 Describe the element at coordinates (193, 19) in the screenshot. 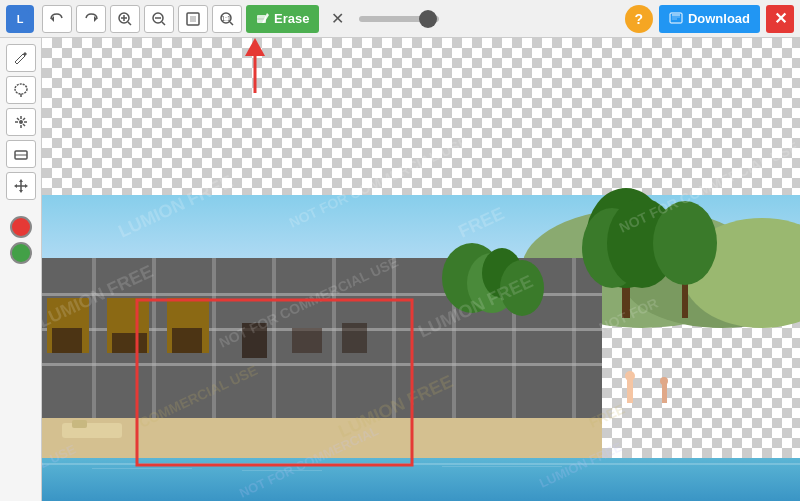

I see `fit-button` at that location.